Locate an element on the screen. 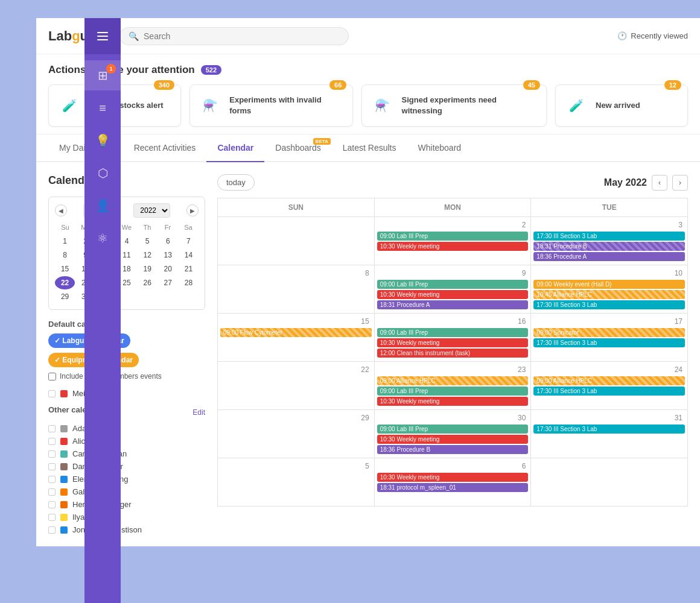  action-card-signed-experiments: 45 ⚗️ Signed experiments need witnessing is located at coordinates (454, 106).